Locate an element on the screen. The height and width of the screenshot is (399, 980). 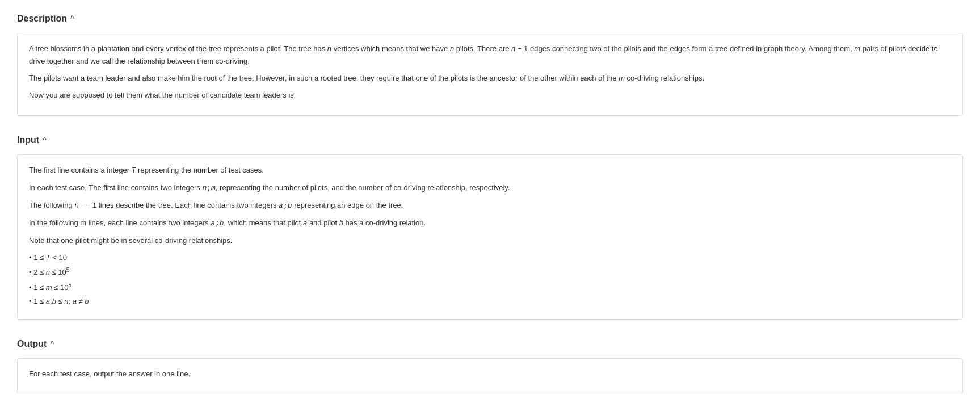
description-paragraph-1: A tree blossoms in a plantation and ever… is located at coordinates (490, 55).